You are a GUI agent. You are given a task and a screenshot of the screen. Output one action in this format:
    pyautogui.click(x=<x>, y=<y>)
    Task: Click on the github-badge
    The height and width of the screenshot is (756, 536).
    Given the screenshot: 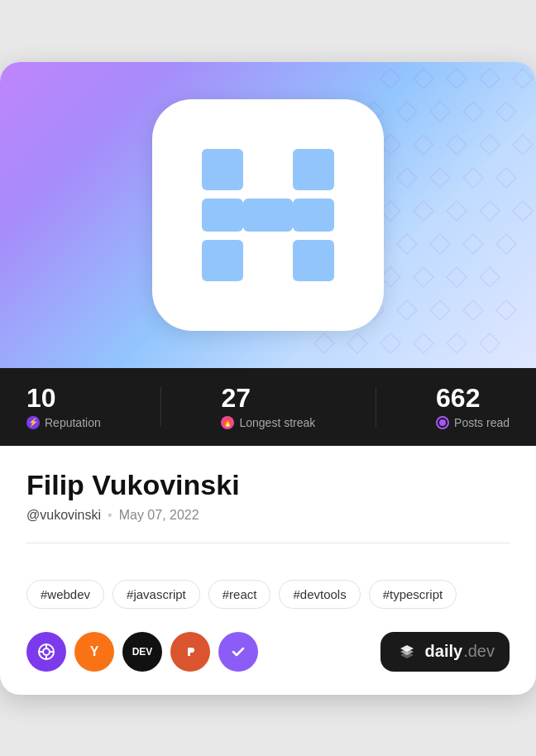 What is the action you would take?
    pyautogui.click(x=238, y=652)
    